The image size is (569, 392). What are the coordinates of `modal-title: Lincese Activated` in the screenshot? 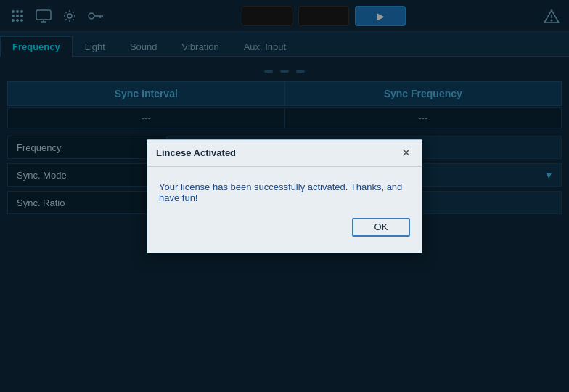 It's located at (196, 152).